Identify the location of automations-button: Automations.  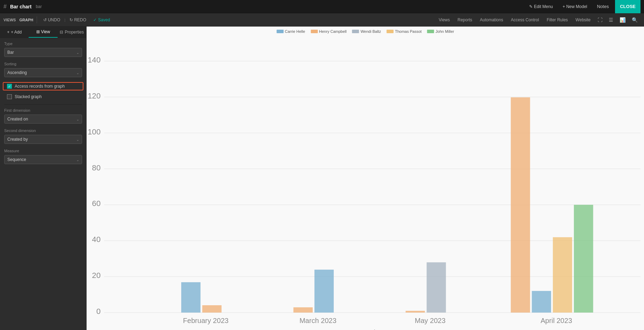
(491, 20).